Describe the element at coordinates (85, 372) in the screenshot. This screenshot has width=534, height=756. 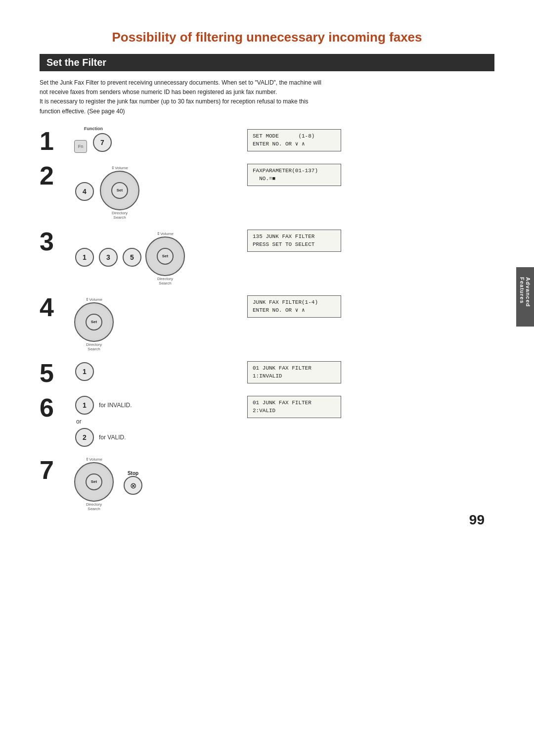
I see `step-5-key: 1` at that location.